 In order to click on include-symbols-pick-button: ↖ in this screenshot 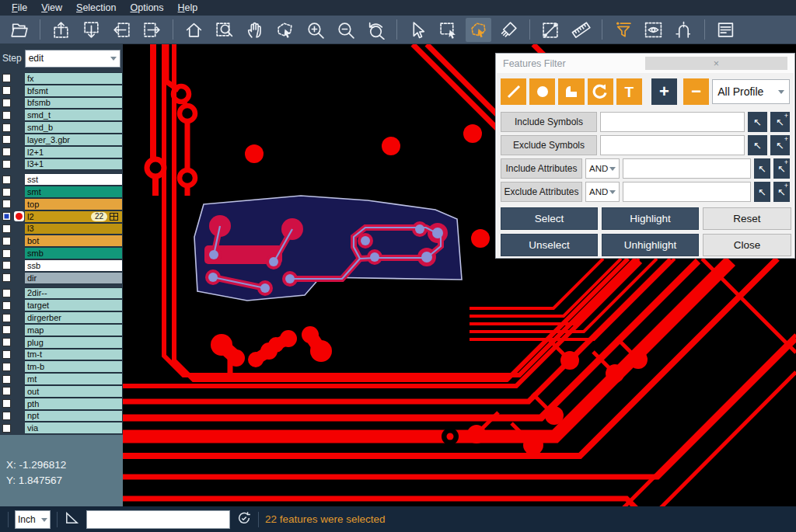, I will do `click(757, 122)`.